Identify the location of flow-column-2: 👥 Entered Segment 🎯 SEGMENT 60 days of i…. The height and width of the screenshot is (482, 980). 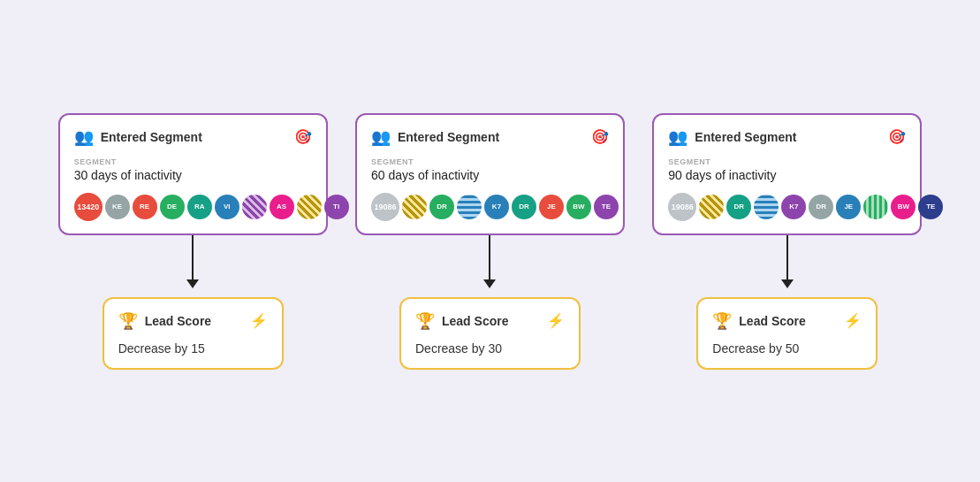
(490, 241).